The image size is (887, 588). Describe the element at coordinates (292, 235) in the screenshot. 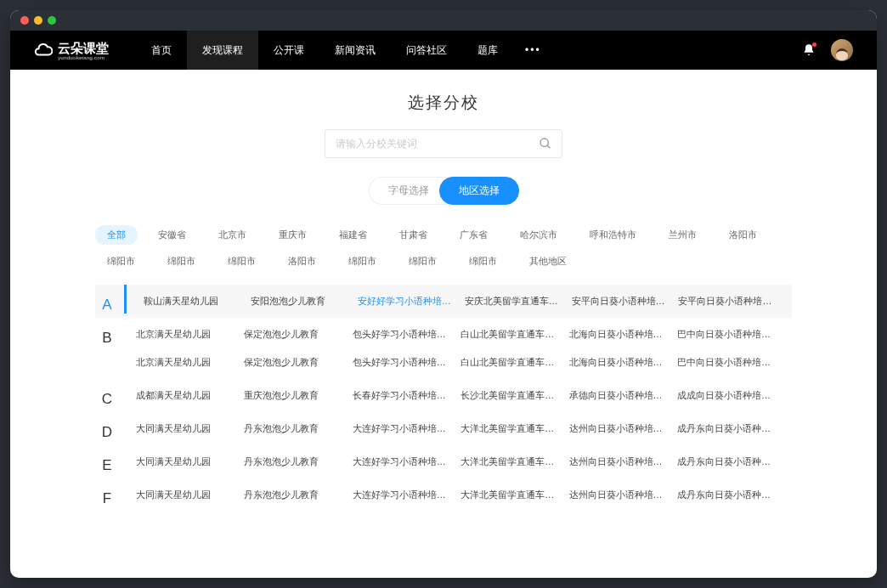

I see `region-3: 重庆市` at that location.